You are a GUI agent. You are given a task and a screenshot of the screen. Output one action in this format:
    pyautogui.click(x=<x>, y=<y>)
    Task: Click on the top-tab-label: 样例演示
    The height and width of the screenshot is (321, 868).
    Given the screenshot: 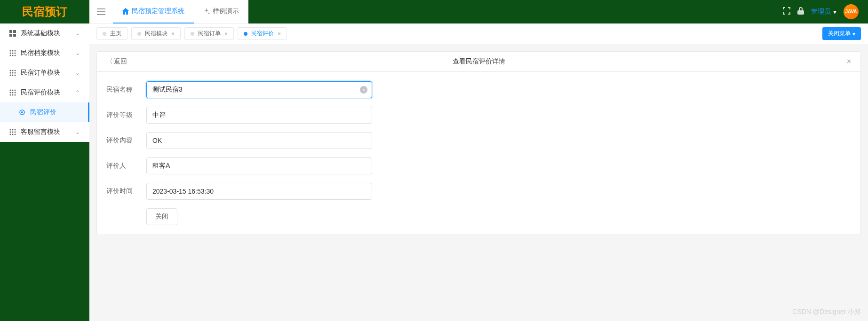 What is the action you would take?
    pyautogui.click(x=226, y=11)
    